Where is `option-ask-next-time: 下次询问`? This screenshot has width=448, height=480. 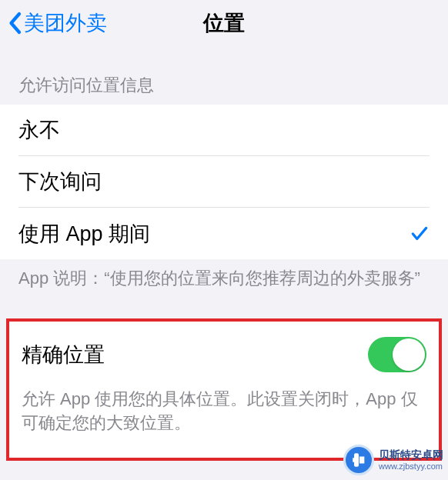 option-ask-next-time: 下次询问 is located at coordinates (224, 182).